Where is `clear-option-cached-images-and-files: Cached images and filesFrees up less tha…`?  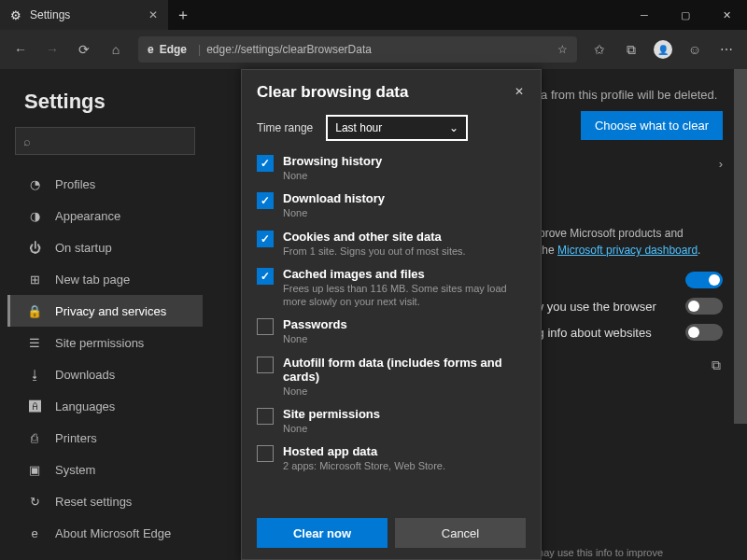
clear-option-cached-images-and-files: Cached images and filesFrees up less tha… is located at coordinates (391, 287).